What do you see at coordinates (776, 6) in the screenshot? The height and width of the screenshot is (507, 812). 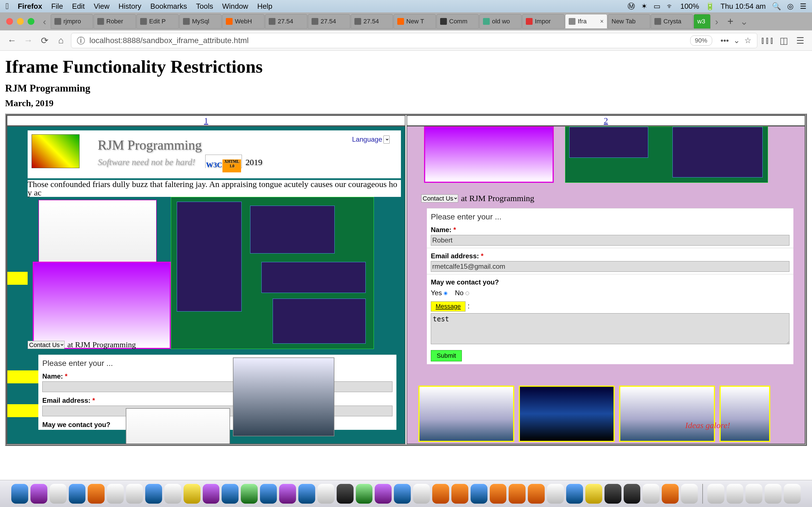 I see `spotlight-icon: 🔍` at bounding box center [776, 6].